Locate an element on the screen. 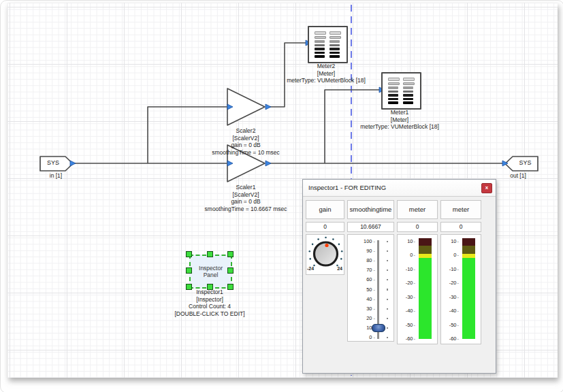 The image size is (563, 392). meter-a-column: meter 0 10- 0- -10- -20- -30- -40- -50- … is located at coordinates (417, 272).